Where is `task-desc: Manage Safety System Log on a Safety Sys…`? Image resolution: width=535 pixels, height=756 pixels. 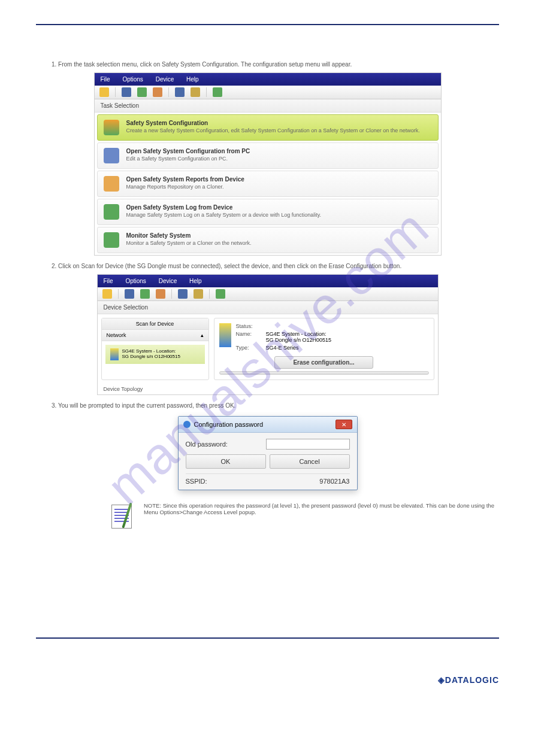
task-desc: Manage Safety System Log on a Safety Sys… is located at coordinates (224, 215).